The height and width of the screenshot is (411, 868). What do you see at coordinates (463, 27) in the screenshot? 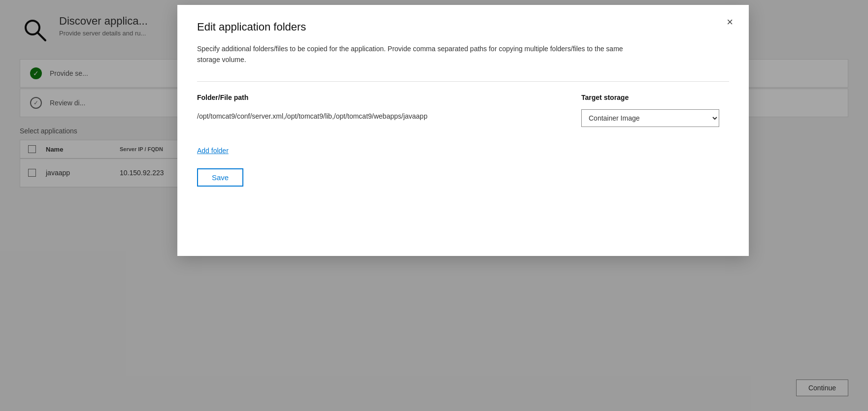
I see `dialog-title: Edit application folders` at bounding box center [463, 27].